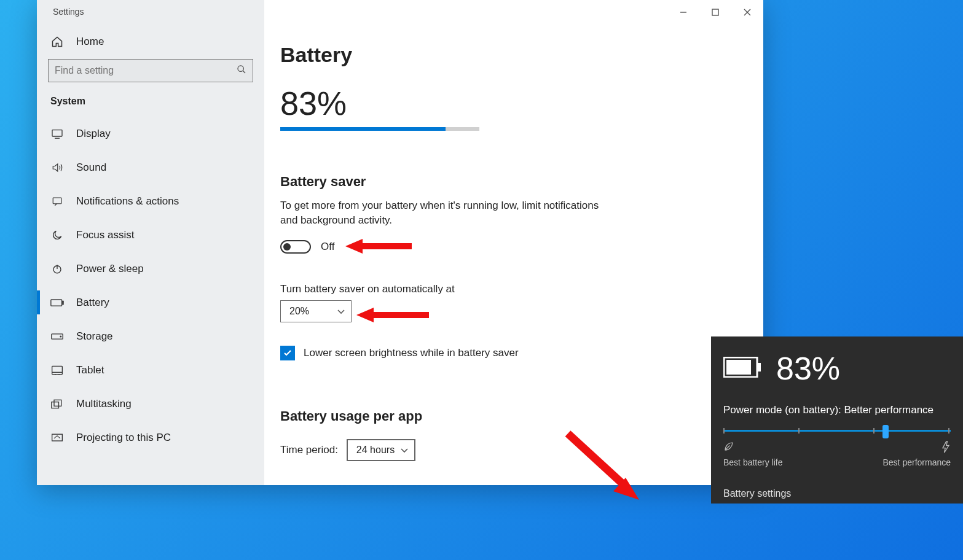  Describe the element at coordinates (95, 336) in the screenshot. I see `sidebar-item-label: Storage` at that location.